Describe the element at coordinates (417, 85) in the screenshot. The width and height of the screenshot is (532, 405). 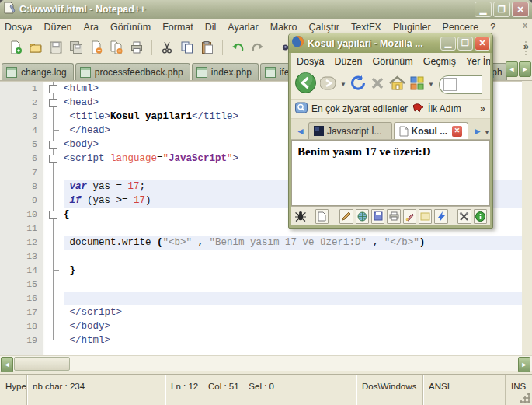
I see `grid-icon` at that location.